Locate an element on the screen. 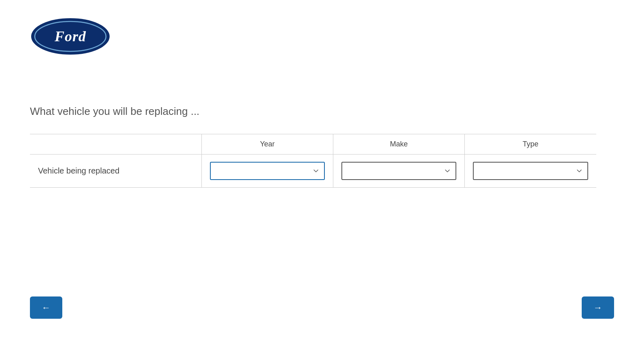 This screenshot has height=343, width=644. forward-button: → is located at coordinates (598, 307).